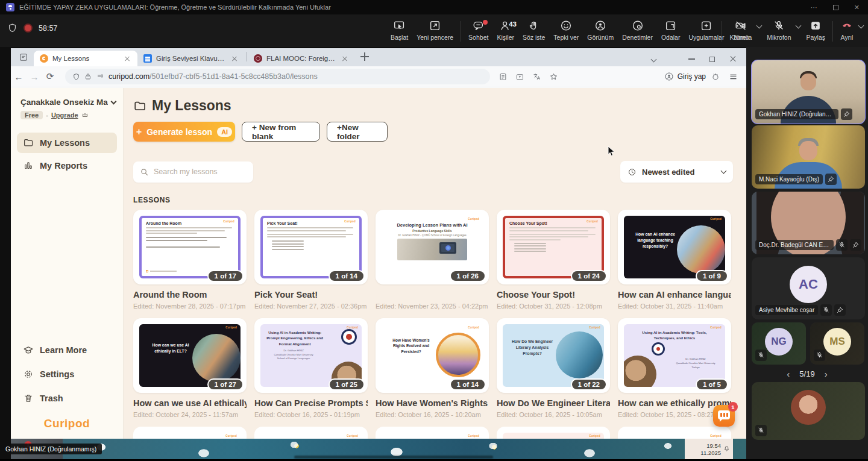 The image size is (868, 461). I want to click on toolbar-controls-button: Denetimler, so click(638, 30).